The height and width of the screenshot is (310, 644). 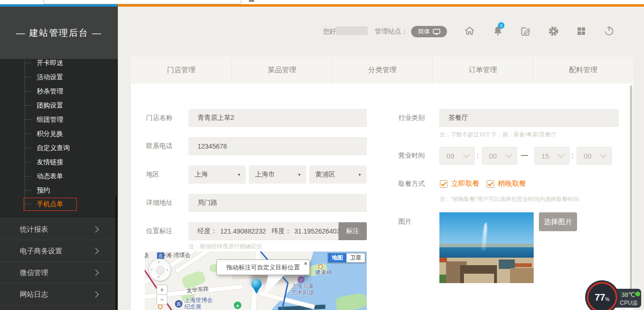 What do you see at coordinates (526, 31) in the screenshot?
I see `edit-icon` at bounding box center [526, 31].